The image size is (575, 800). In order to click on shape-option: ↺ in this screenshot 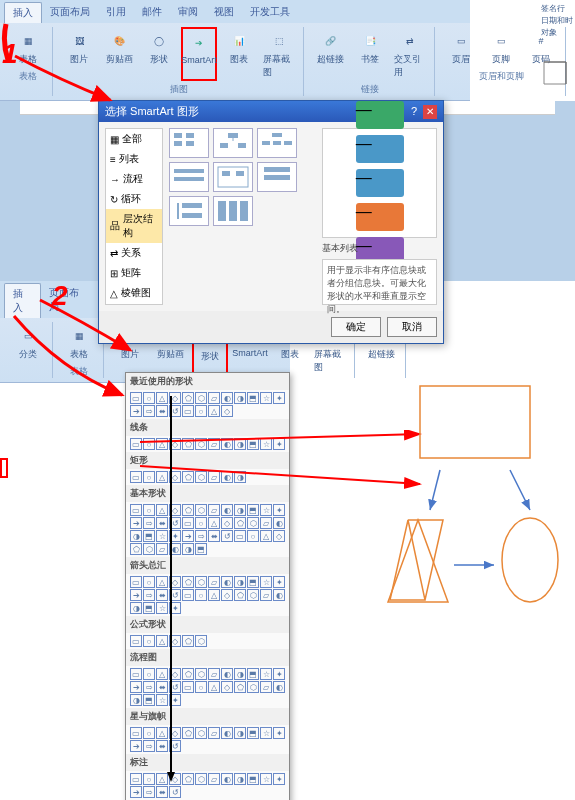, I will do `click(227, 536)`.